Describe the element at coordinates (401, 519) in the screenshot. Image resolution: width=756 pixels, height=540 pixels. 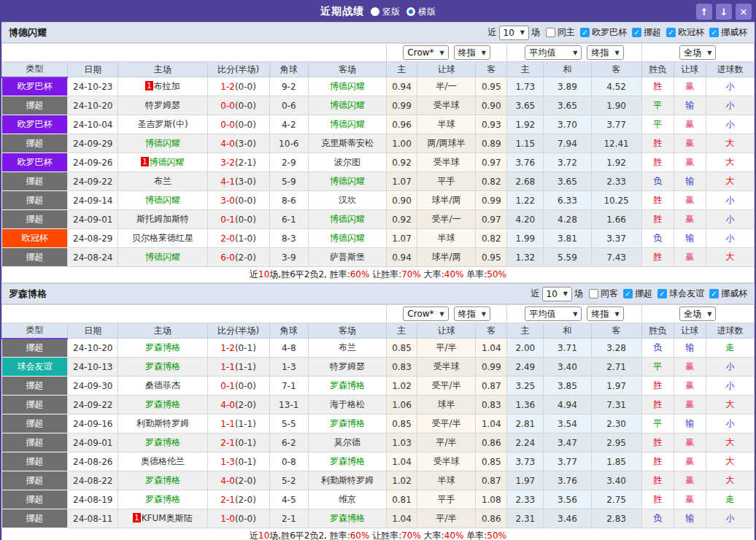
I see `odds-home: 1.04` at that location.